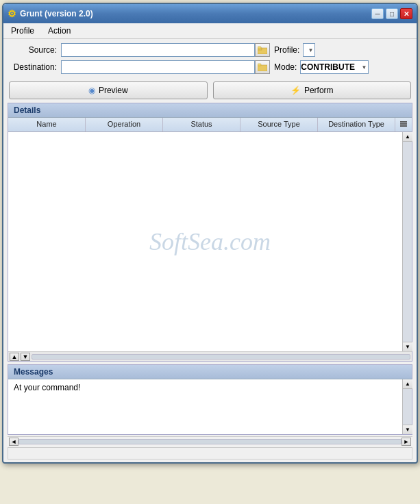 This screenshot has width=420, height=504. What do you see at coordinates (158, 67) in the screenshot?
I see `destination-input` at bounding box center [158, 67].